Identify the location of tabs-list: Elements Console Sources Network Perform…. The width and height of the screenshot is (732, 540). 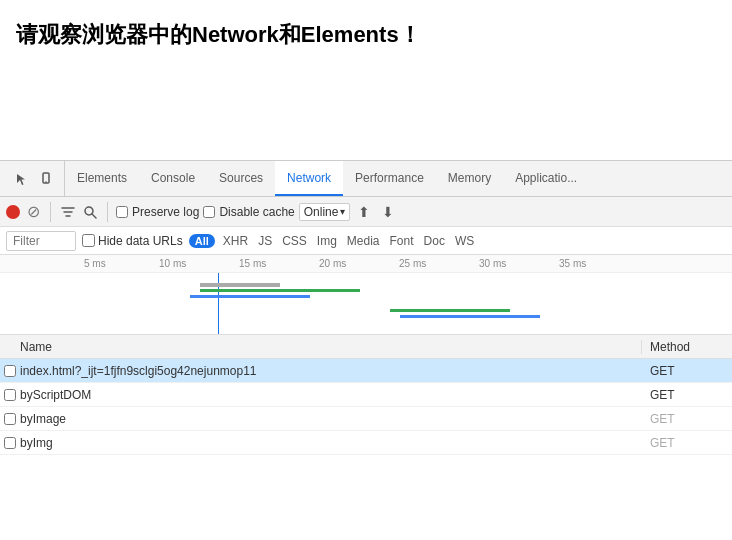
(396, 178).